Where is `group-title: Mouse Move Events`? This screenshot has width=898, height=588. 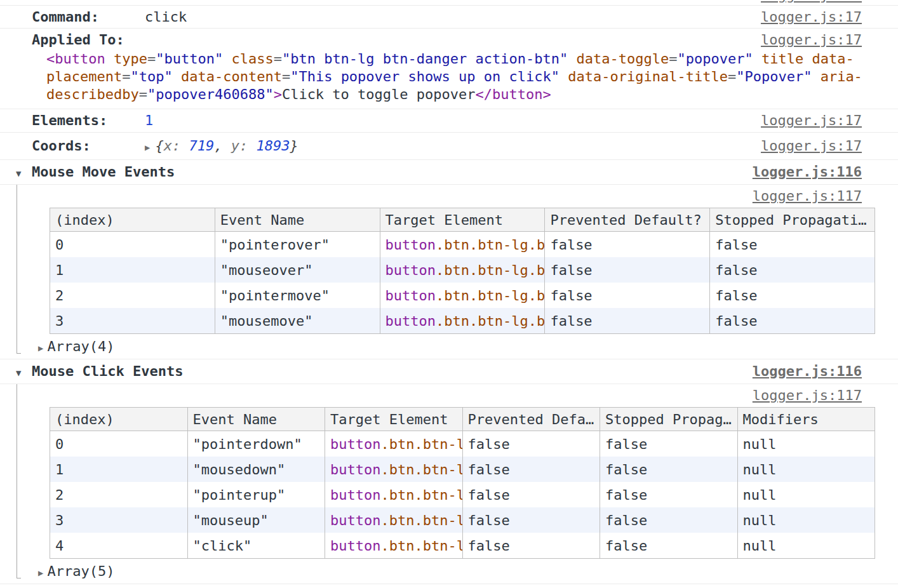 group-title: Mouse Move Events is located at coordinates (103, 171).